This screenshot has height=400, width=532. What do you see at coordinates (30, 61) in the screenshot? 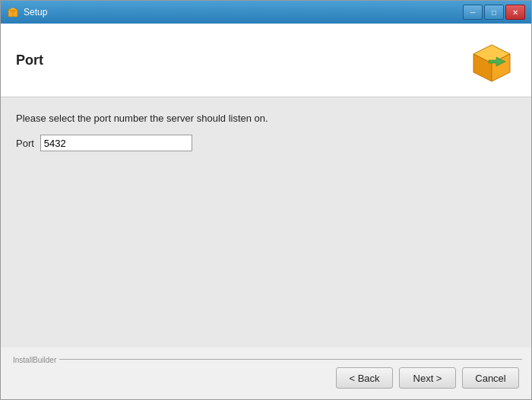
I see `page-title: Port` at bounding box center [30, 61].